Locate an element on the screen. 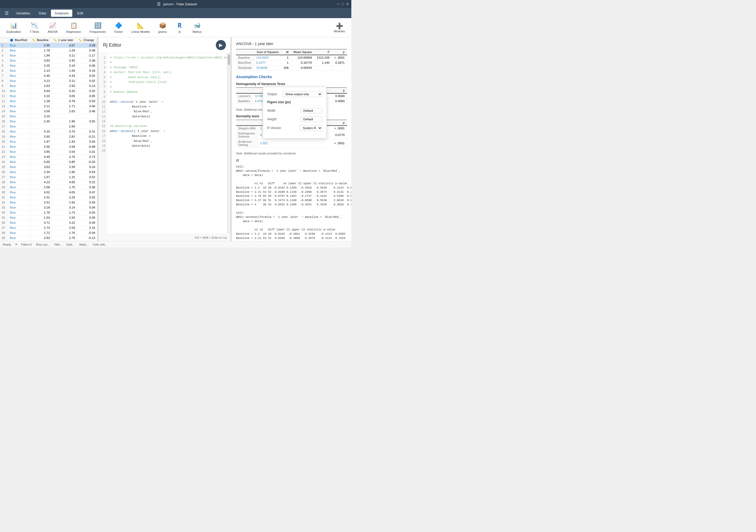 Image resolution: width=756 pixels, height=532 pixels. run-button: ▶ is located at coordinates (221, 45).